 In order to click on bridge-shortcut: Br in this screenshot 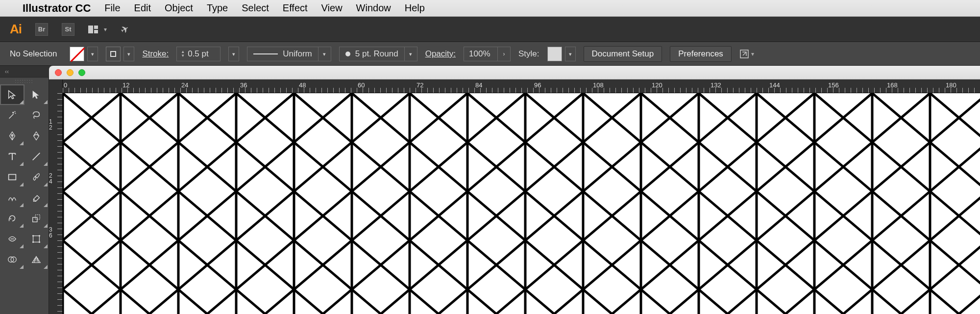, I will do `click(42, 29)`.